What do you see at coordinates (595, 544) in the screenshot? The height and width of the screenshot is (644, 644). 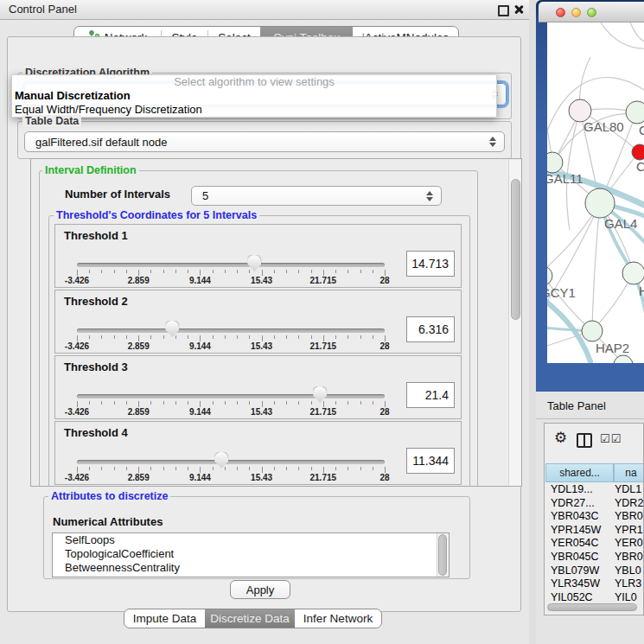 I see `table-row: YER054CYER0` at bounding box center [595, 544].